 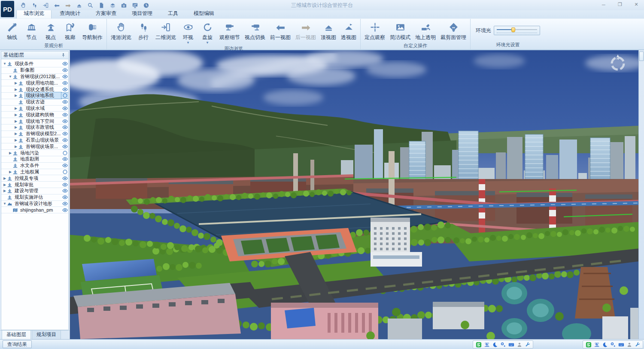 I want to click on ime-toolbar-1: 五, so click(x=503, y=344).